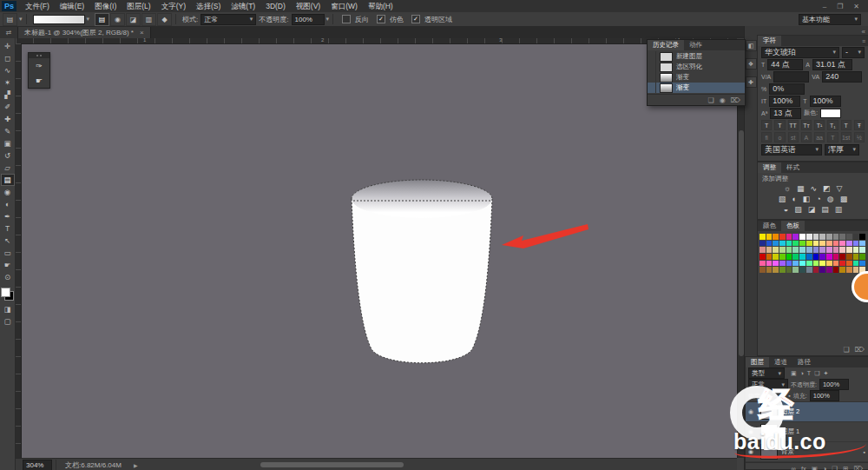 The height and width of the screenshot is (470, 868). Describe the element at coordinates (8, 309) in the screenshot. I see `quick-mask-button: ◨` at that location.